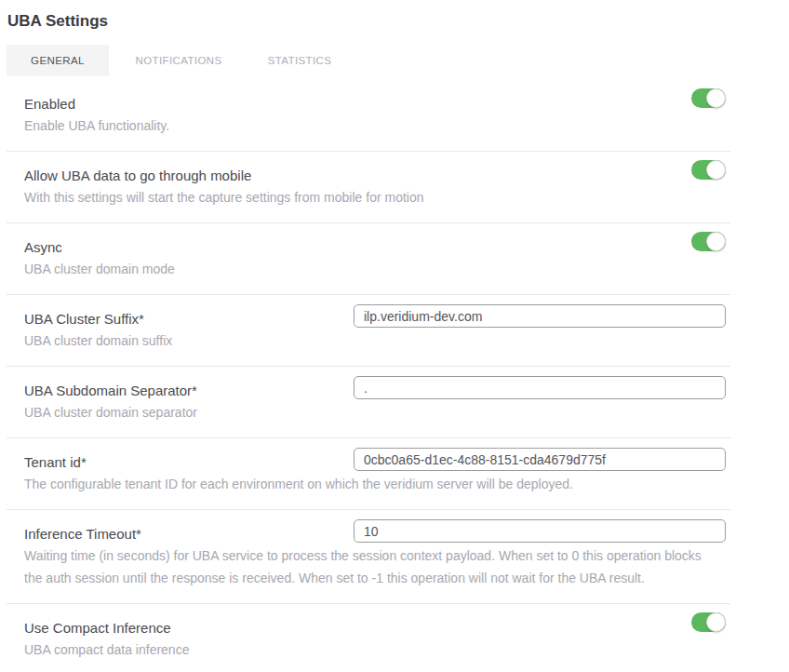 The height and width of the screenshot is (672, 789). I want to click on tab-general: GENERAL, so click(58, 60).